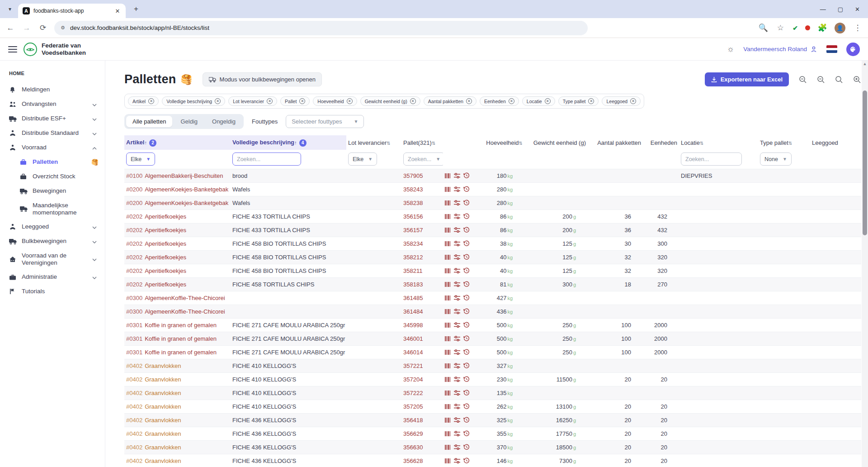 This screenshot has width=868, height=467. What do you see at coordinates (422, 257) in the screenshot?
I see `pallet-number: 358212` at bounding box center [422, 257].